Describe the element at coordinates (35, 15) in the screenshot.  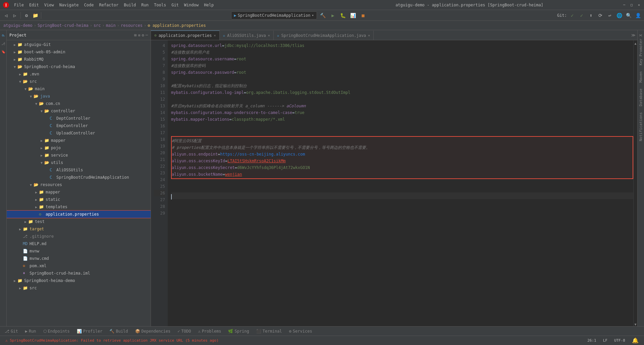
I see `project-structure-button: 📁` at that location.